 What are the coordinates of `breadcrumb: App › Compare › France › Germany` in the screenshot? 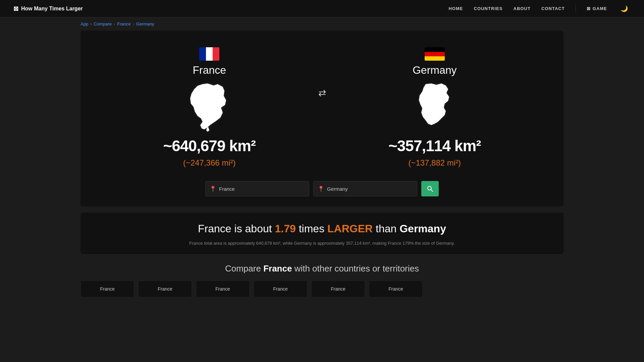 It's located at (322, 24).